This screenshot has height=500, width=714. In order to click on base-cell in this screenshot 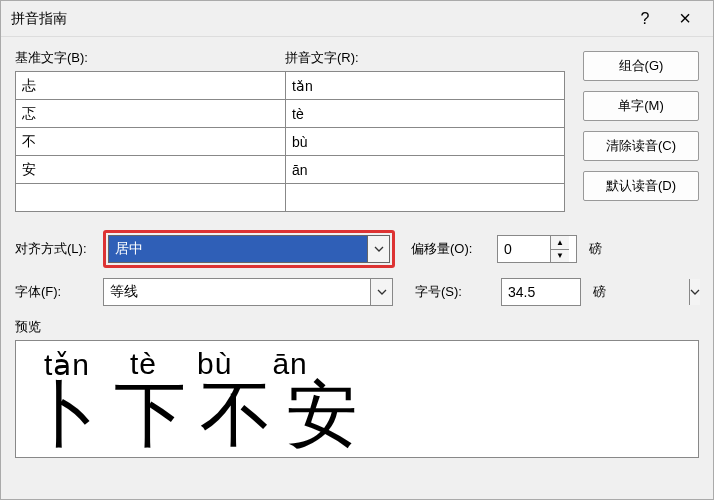, I will do `click(151, 198)`.